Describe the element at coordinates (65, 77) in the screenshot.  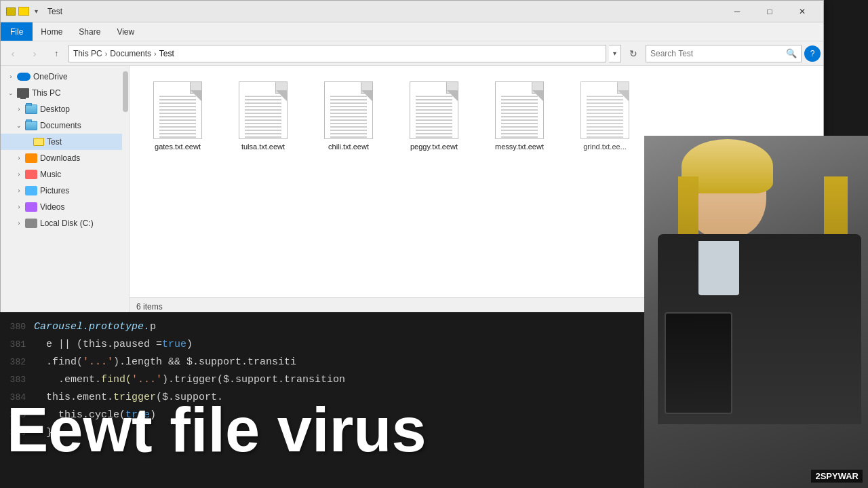
I see `sidebar-item-onedrive: › OneDrive` at that location.